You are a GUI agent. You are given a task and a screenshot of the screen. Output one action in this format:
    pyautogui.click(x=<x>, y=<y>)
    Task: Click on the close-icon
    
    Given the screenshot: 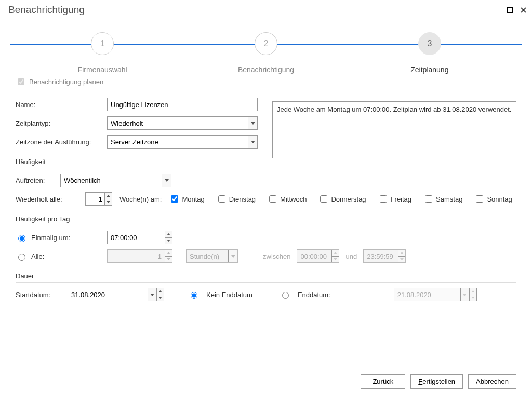 What is the action you would take?
    pyautogui.click(x=523, y=10)
    